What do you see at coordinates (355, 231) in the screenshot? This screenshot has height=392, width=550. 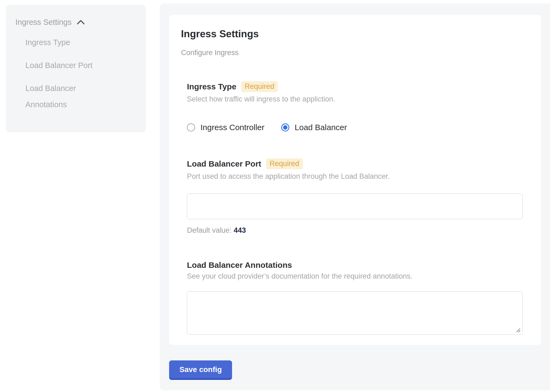 I see `default-value-note: Default value:443` at bounding box center [355, 231].